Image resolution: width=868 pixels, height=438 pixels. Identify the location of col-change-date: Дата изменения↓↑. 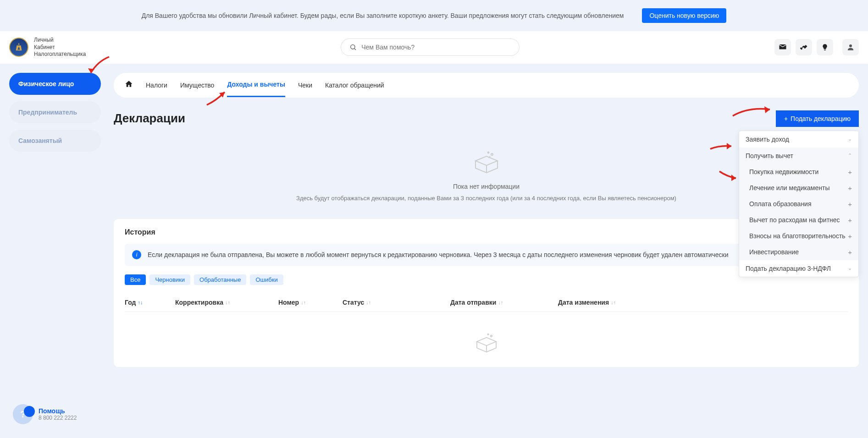
(703, 302).